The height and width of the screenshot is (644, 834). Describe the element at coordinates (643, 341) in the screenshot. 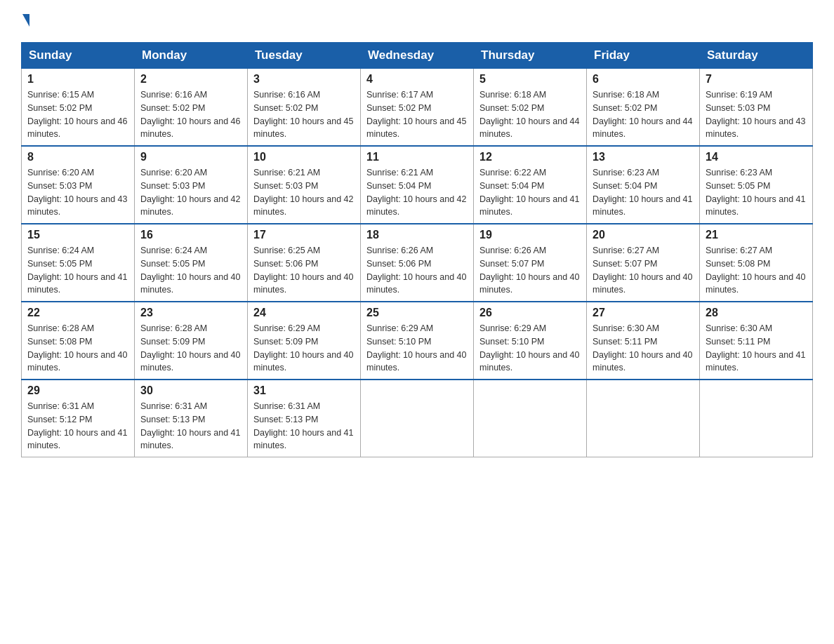

I see `calendar-day-cell: 27 Sunrise: 6:30 AM Sunset: 5:11 PM Dayl…` at that location.